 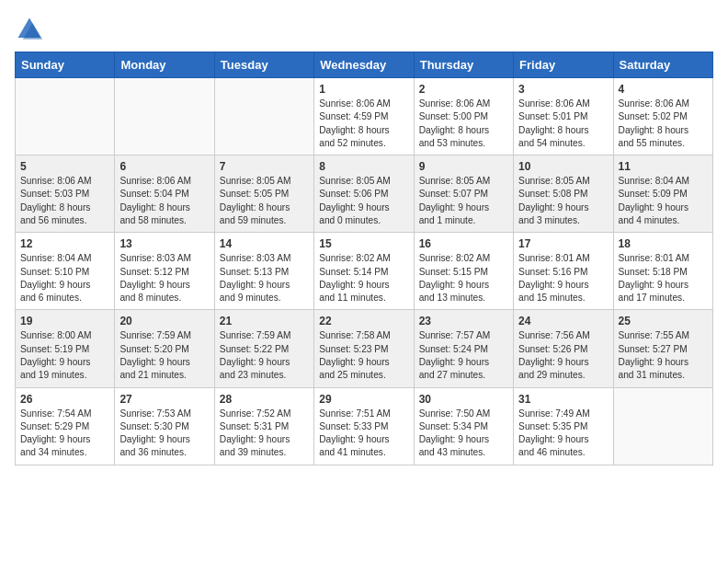 What do you see at coordinates (64, 278) in the screenshot?
I see `day-info: Sunrise: 8:04 AM Sunset: 5:10 PM Dayligh…` at bounding box center [64, 278].